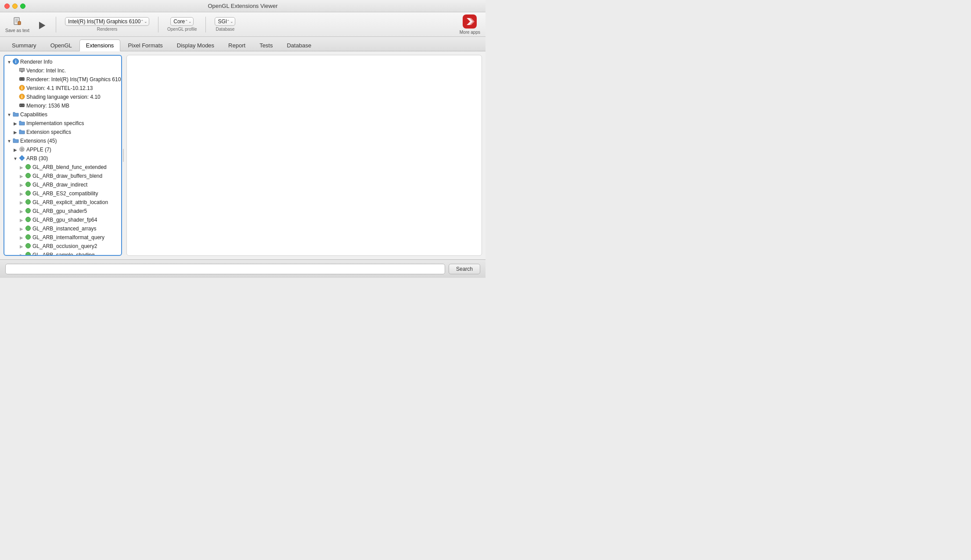 The height and width of the screenshot is (560, 971). Describe the element at coordinates (225, 269) in the screenshot. I see `search-input` at that location.